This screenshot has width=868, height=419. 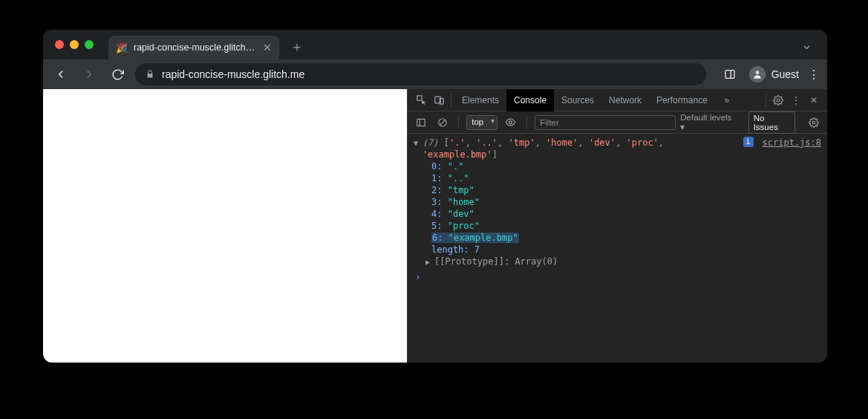 I want to click on back-button, so click(x=61, y=74).